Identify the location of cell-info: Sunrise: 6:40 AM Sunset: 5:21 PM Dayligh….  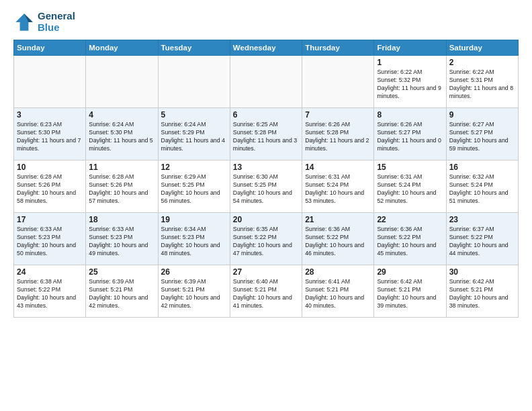
(266, 294).